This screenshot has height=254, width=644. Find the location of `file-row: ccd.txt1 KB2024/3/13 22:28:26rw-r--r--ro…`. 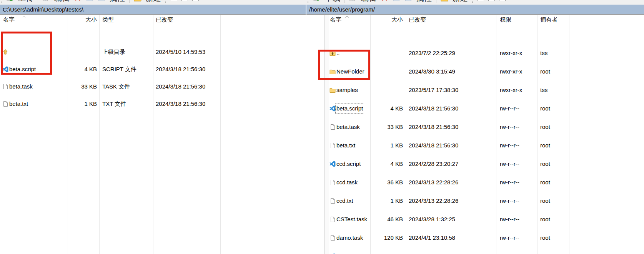

file-row: ccd.txt1 KB2024/3/13 22:28:26rw-r--r--ro… is located at coordinates (322, 103).